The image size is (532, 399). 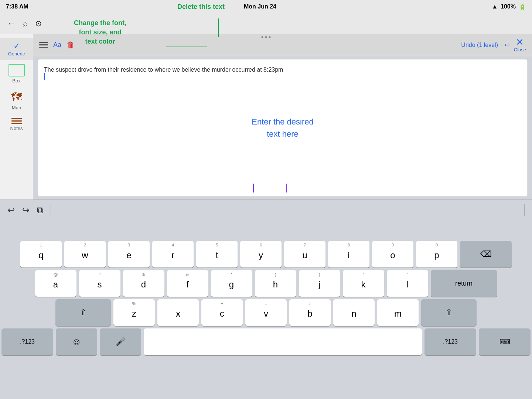 I want to click on key-g: *g, so click(x=232, y=283).